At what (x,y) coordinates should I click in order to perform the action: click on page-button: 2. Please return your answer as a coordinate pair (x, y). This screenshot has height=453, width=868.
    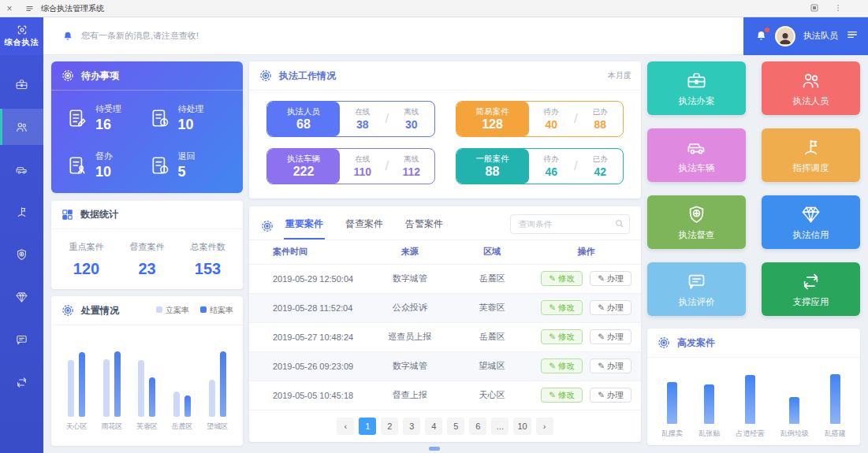
    Looking at the image, I should click on (389, 426).